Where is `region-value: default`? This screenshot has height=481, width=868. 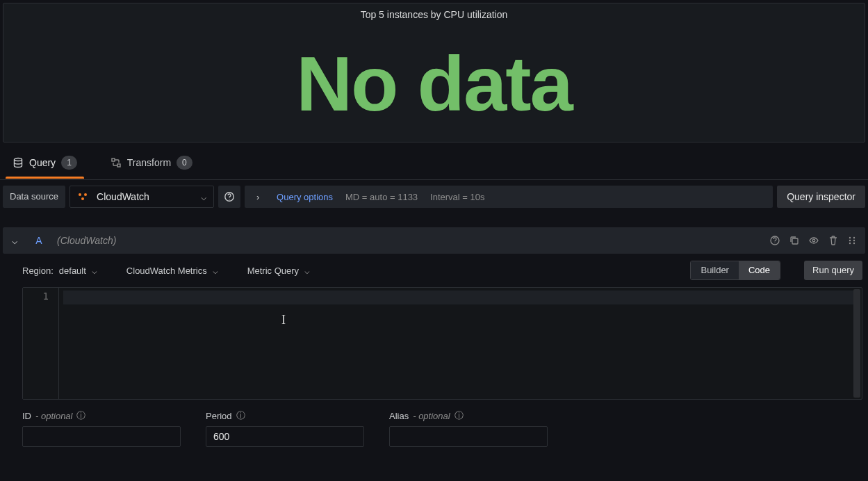
region-value: default is located at coordinates (72, 271).